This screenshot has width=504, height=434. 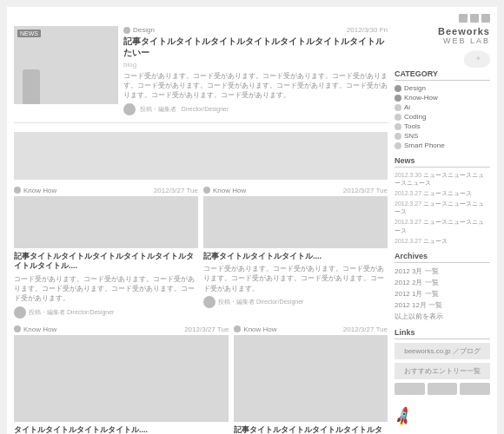 I want to click on post1-header: Know How 2012/3/27 Tue, so click(x=106, y=191).